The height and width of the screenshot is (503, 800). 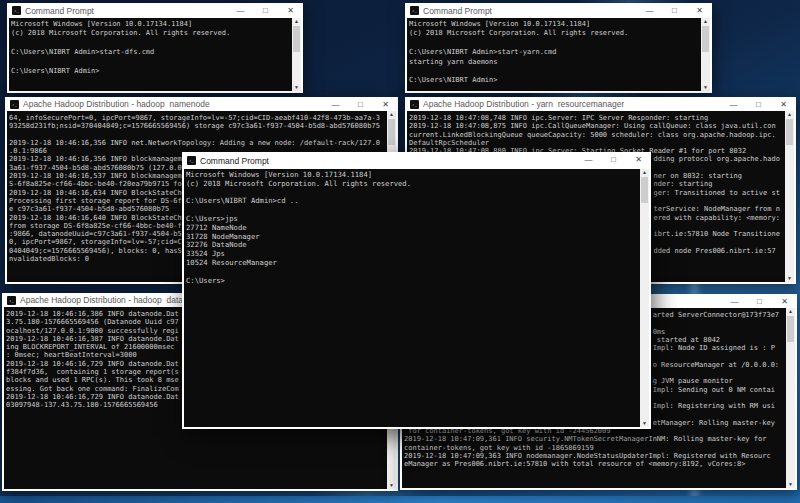 I want to click on titlebar: ›_ Apache Hadoop Distribution - yarn res…, so click(x=600, y=104).